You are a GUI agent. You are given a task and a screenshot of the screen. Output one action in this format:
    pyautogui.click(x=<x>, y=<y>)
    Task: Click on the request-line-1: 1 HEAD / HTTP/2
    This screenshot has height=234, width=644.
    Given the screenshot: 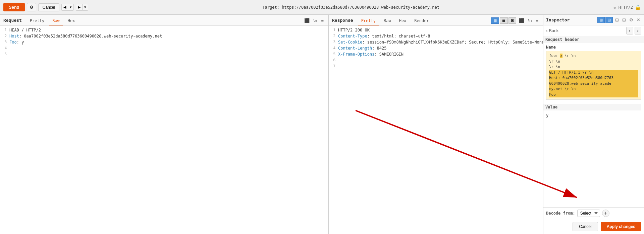 What is the action you would take?
    pyautogui.click(x=164, y=30)
    